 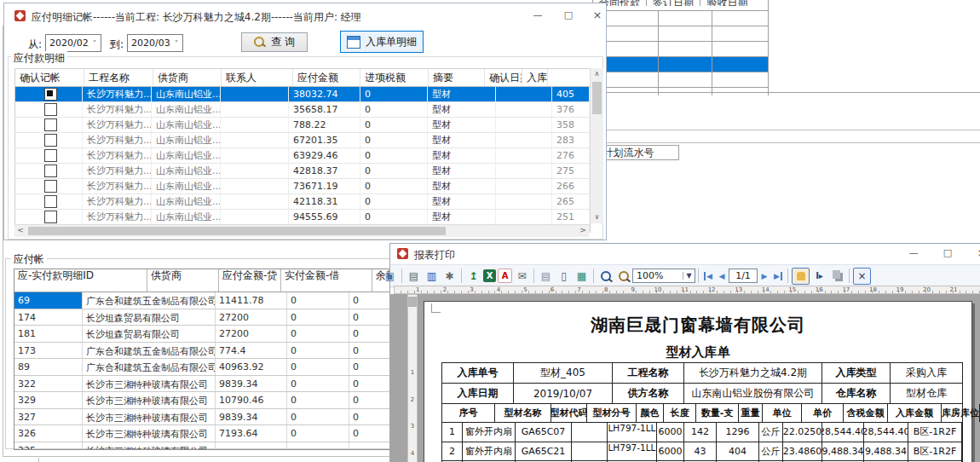 I want to click on column-header: 应付金额, so click(x=327, y=78).